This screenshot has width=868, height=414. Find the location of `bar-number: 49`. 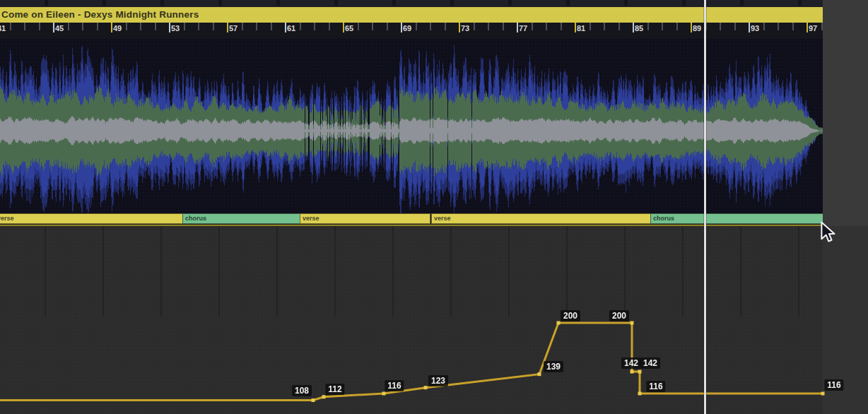

bar-number: 49 is located at coordinates (117, 28).